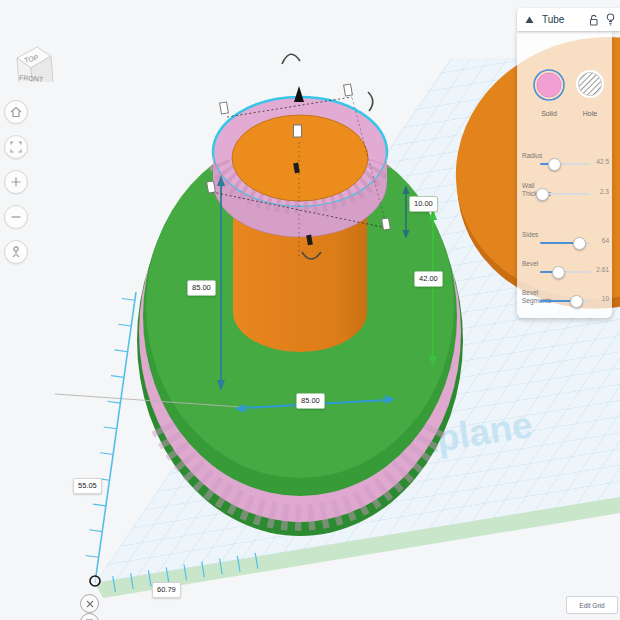 The image size is (620, 620). Describe the element at coordinates (590, 93) in the screenshot. I see `hole-swatch: Hole` at that location.